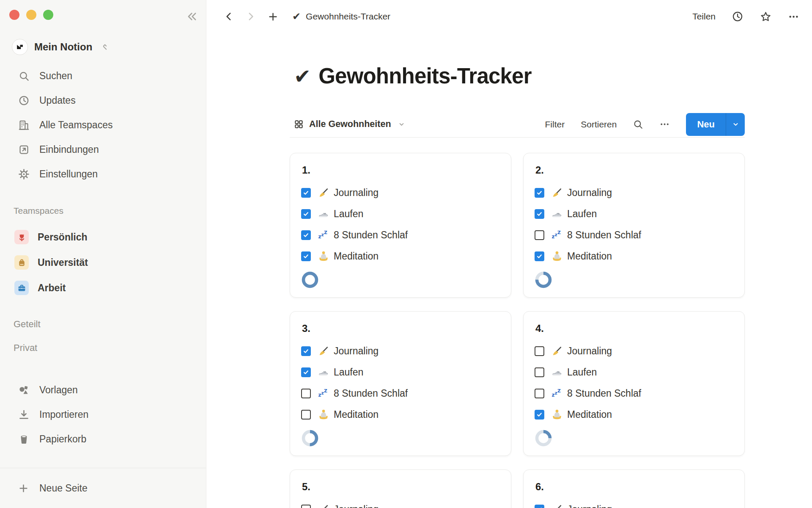 The width and height of the screenshot is (812, 508). I want to click on sidebar-section-geteilt: Geteilt, so click(103, 324).